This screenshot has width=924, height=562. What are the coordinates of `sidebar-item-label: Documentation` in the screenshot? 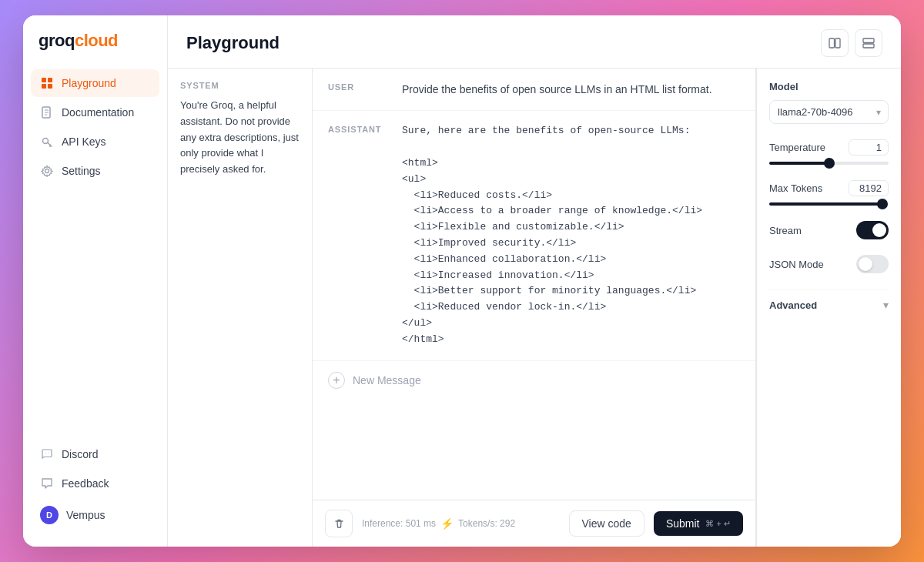 It's located at (98, 112).